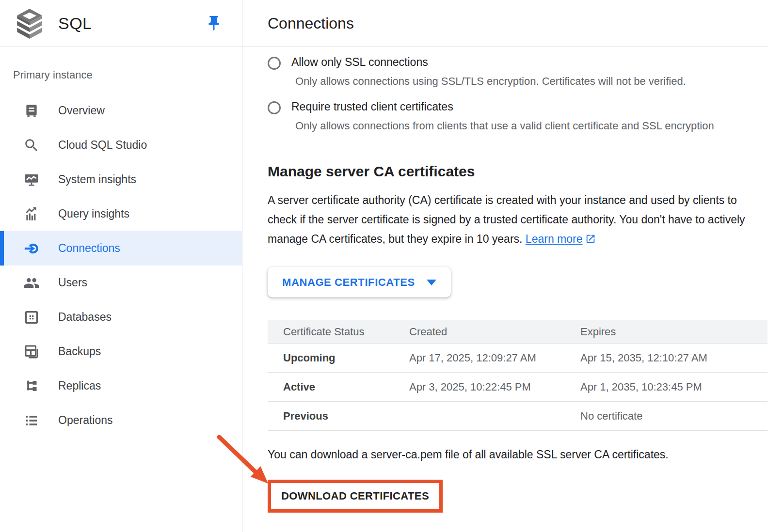 This screenshot has width=768, height=532. I want to click on ssl-option-require-trusted-certs: Require trusted client certificates Only…, so click(518, 116).